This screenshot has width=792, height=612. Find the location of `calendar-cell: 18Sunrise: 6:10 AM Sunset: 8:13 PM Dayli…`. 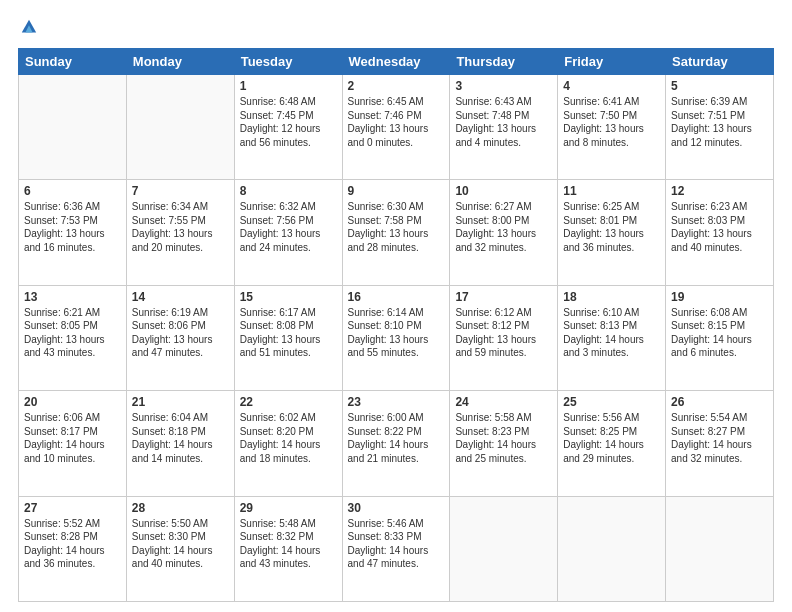

calendar-cell: 18Sunrise: 6:10 AM Sunset: 8:13 PM Dayli… is located at coordinates (612, 338).